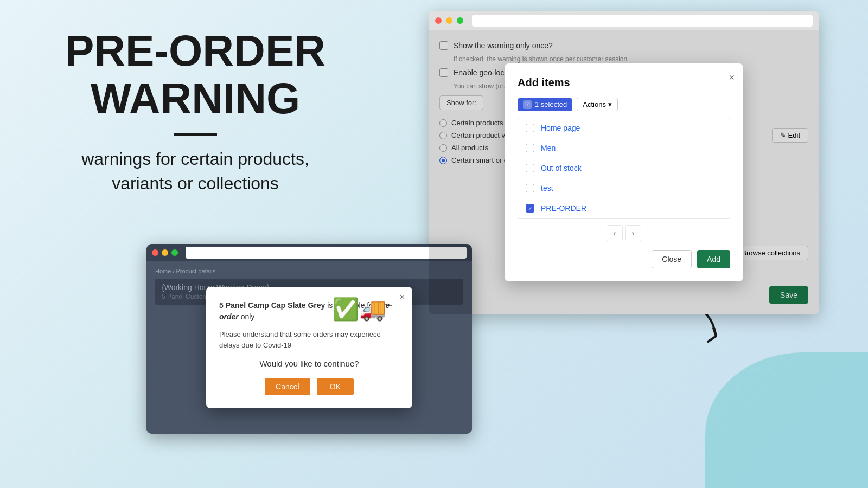 This screenshot has height=488, width=868. I want to click on prev-page-button: ‹, so click(615, 233).